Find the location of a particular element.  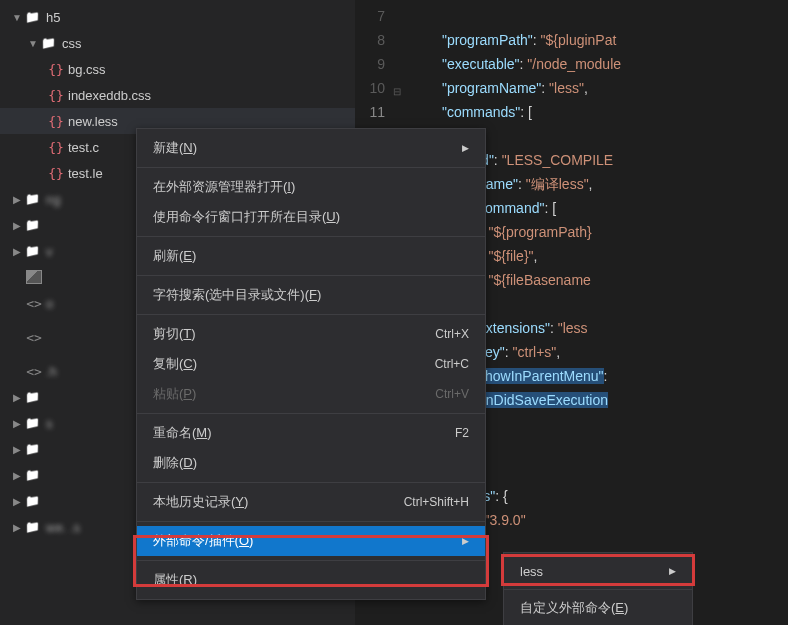

menu-rename: 重命名(M)F2 is located at coordinates (311, 433).